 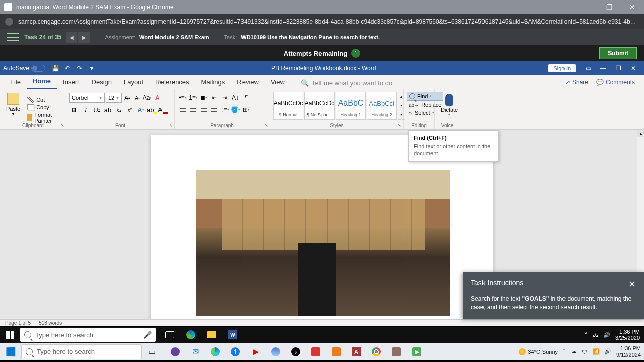 I want to click on app-clipchamp, so click(x=175, y=352).